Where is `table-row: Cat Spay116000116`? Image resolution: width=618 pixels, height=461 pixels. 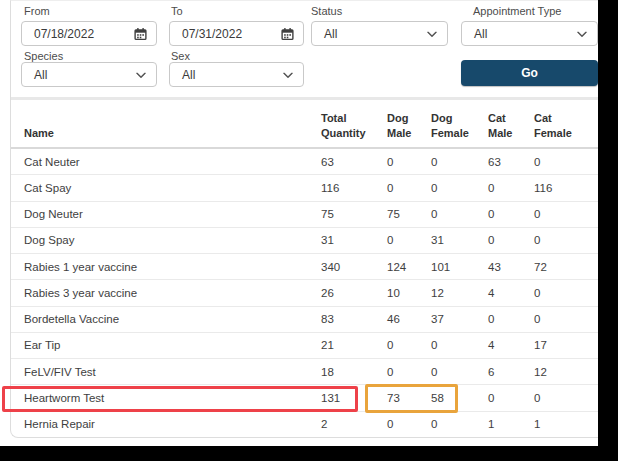
table-row: Cat Spay116000116 is located at coordinates (304, 188).